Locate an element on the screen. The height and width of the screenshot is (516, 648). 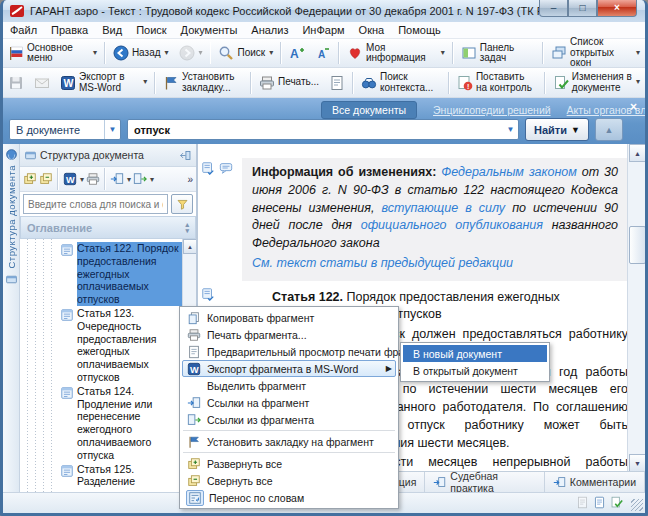
menu-print-fragment: Печать фрагмента... is located at coordinates (289, 334).